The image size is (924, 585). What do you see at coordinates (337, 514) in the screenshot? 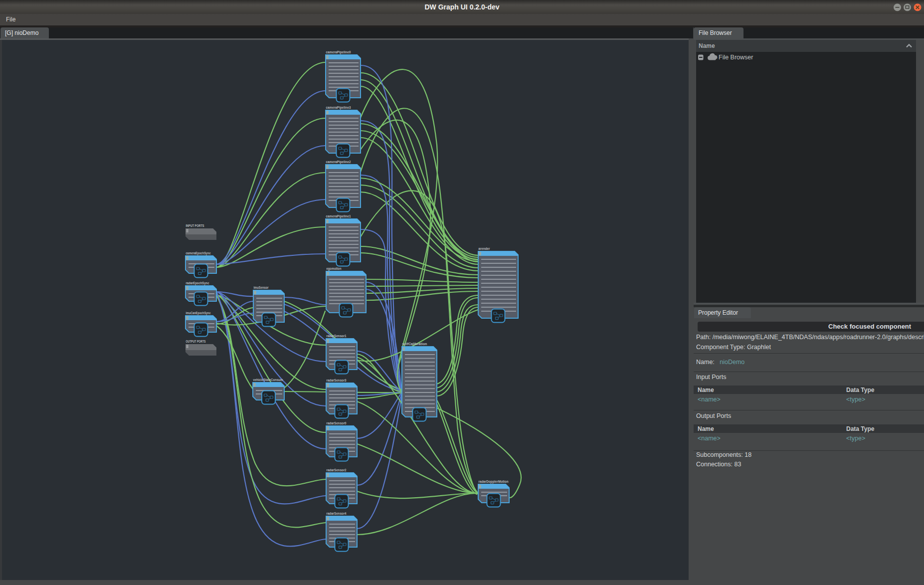
I see `svg-text: radarSensor4` at bounding box center [337, 514].